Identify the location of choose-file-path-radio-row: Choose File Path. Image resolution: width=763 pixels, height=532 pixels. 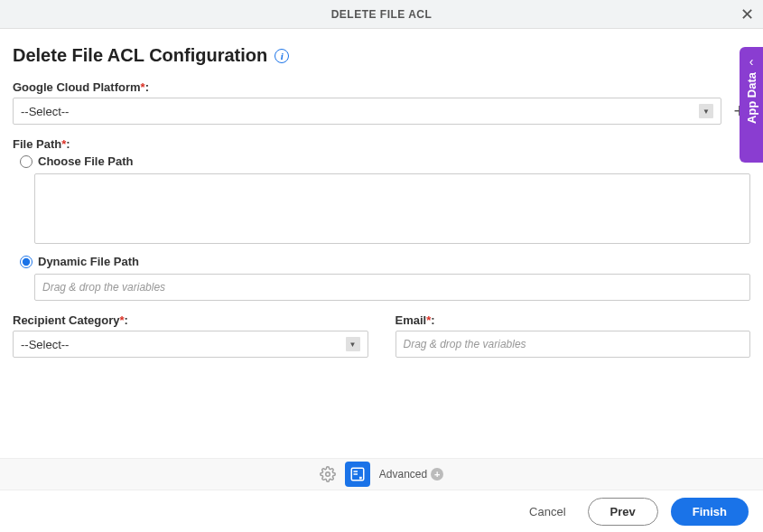
(385, 161).